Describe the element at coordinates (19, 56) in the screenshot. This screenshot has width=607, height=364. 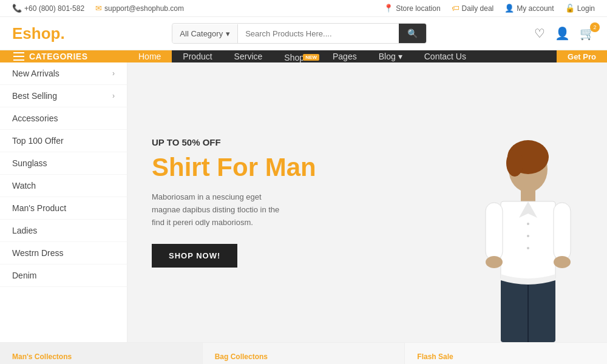
I see `hamburger-icon` at that location.